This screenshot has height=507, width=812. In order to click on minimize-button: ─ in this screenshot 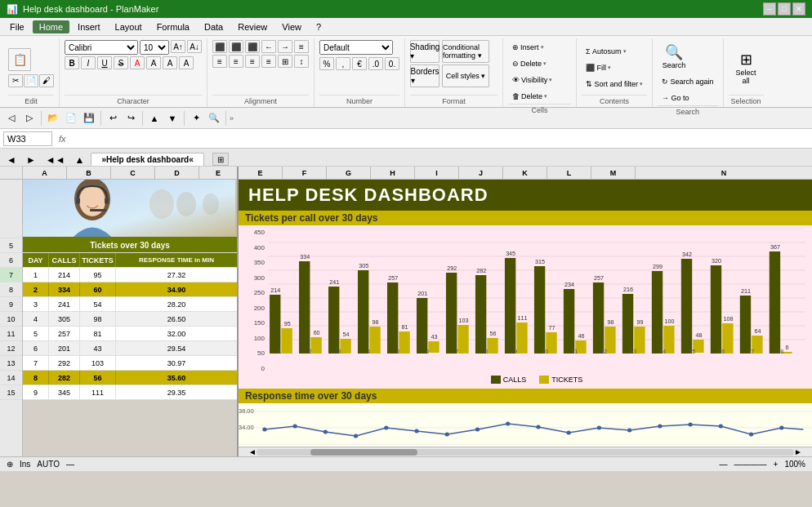, I will do `click(770, 9)`.